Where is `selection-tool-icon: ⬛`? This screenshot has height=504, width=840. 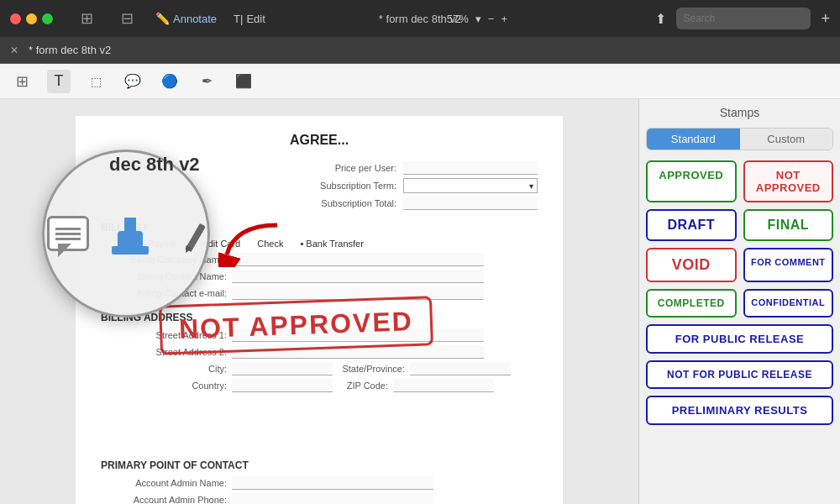 selection-tool-icon: ⬛ is located at coordinates (244, 81).